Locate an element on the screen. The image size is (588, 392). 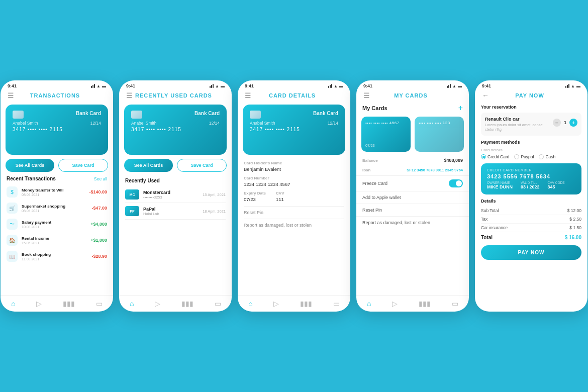
save-card-btn-1: Save Card is located at coordinates (83, 165).